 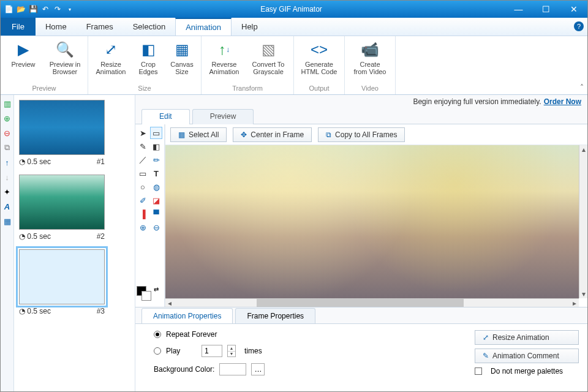 I want to click on grid-icon: ▦, so click(x=7, y=221).